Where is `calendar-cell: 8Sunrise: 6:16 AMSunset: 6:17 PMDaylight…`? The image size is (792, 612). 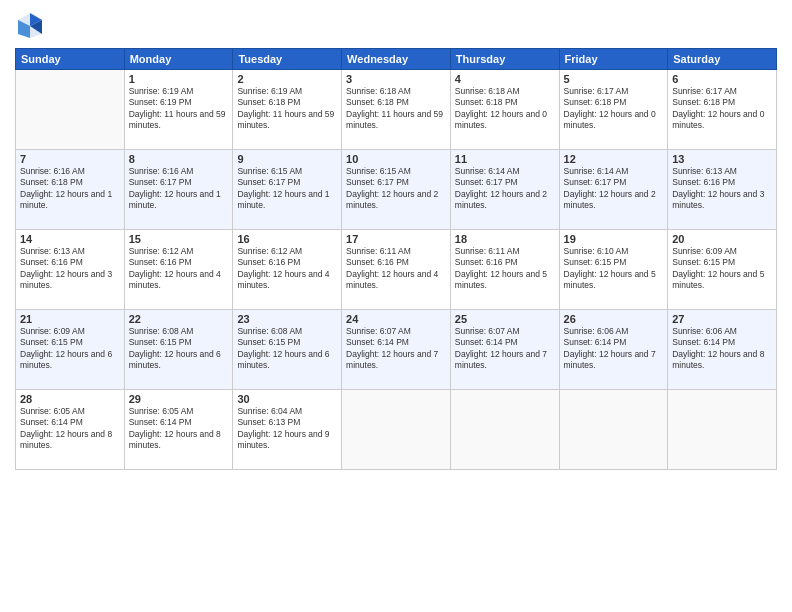 calendar-cell: 8Sunrise: 6:16 AMSunset: 6:17 PMDaylight… is located at coordinates (178, 190).